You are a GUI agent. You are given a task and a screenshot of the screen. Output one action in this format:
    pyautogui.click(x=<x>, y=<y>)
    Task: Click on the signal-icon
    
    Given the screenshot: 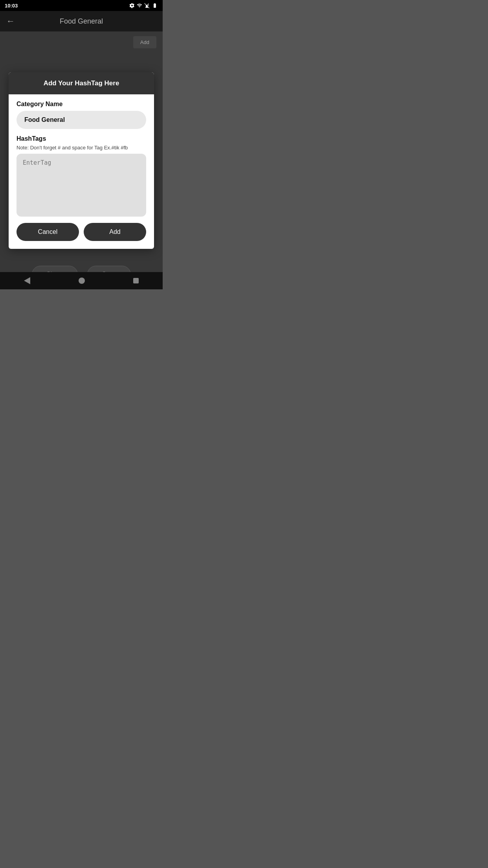 What is the action you would take?
    pyautogui.click(x=147, y=6)
    